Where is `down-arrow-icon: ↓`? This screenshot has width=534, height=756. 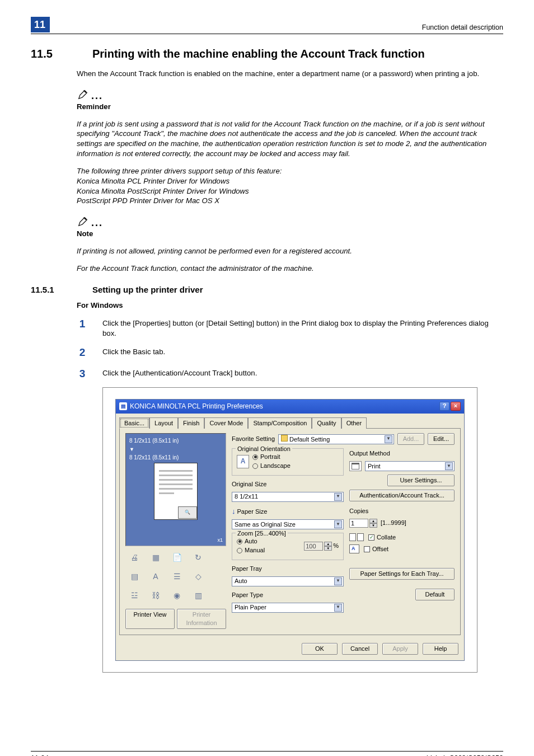 down-arrow-icon: ↓ is located at coordinates (234, 511).